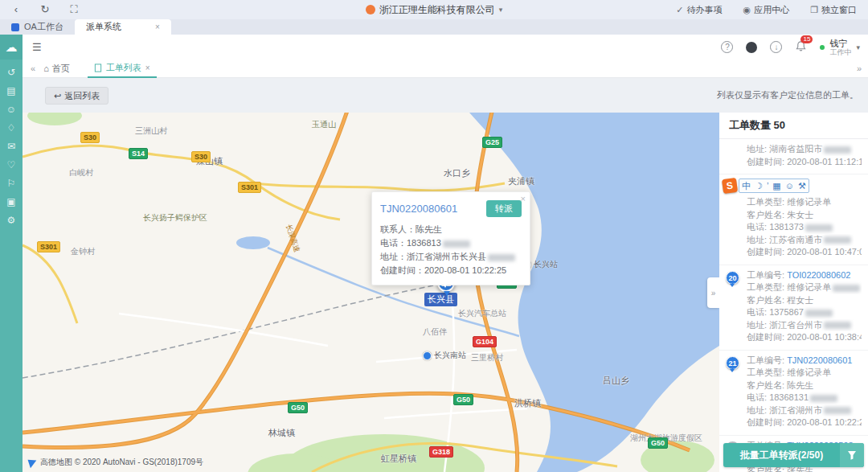 The height and width of the screenshot is (472, 868). I want to click on work-order-list-item: 地址: 湖南省益阳市 创建时间: 2020-08-01 11:12:18, so click(794, 157).